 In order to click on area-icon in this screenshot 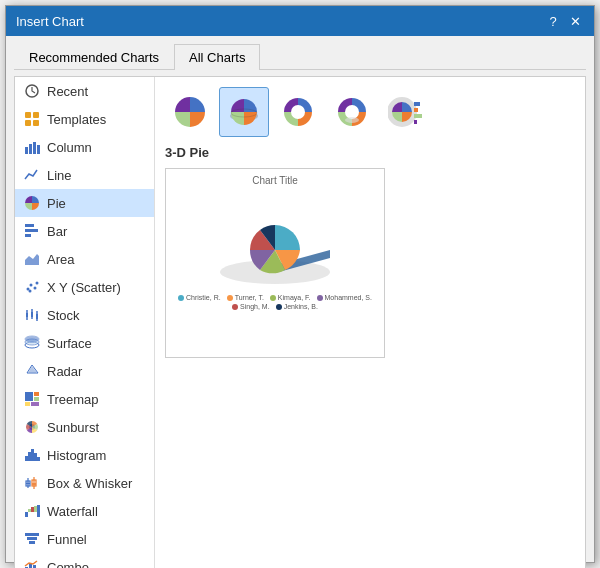, I will do `click(32, 259)`.